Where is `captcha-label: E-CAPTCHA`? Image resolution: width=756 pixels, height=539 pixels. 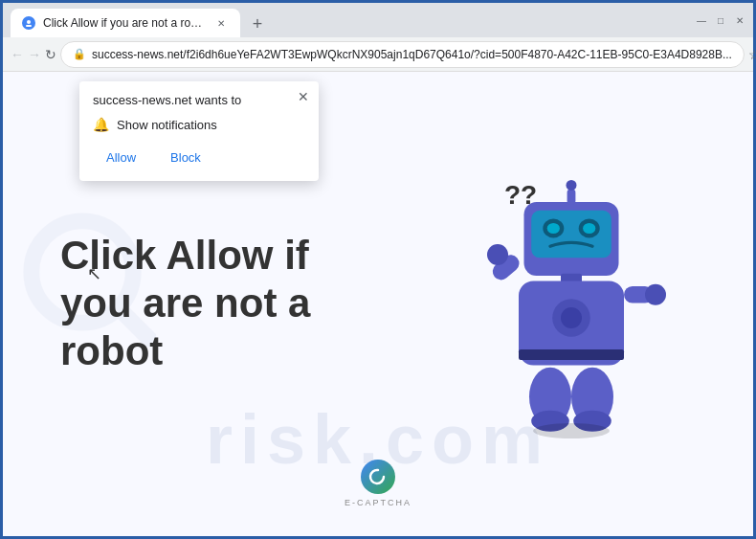
captcha-label: E-CAPTCHA is located at coordinates (378, 503).